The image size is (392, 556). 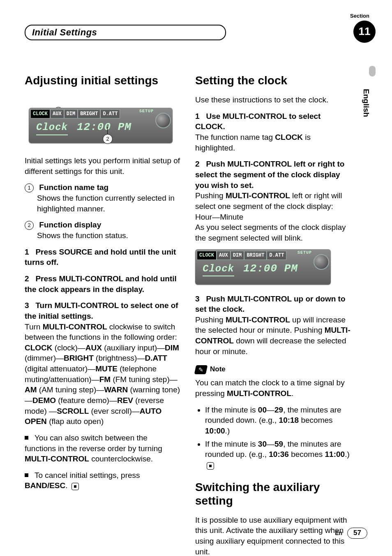 What do you see at coordinates (29, 188) in the screenshot?
I see `circled-1-icon: 1` at bounding box center [29, 188].